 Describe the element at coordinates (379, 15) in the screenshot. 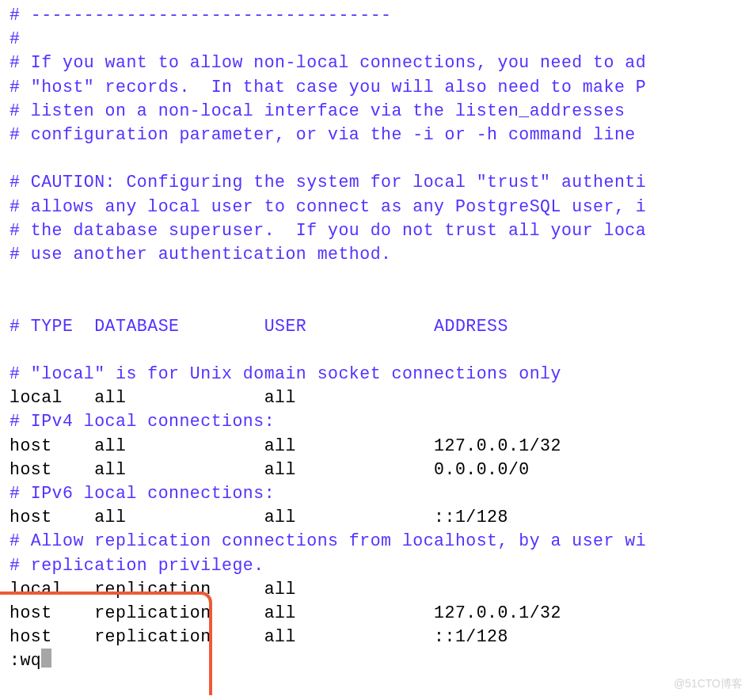

I see `config-comment-line: # ----------------------------------` at that location.